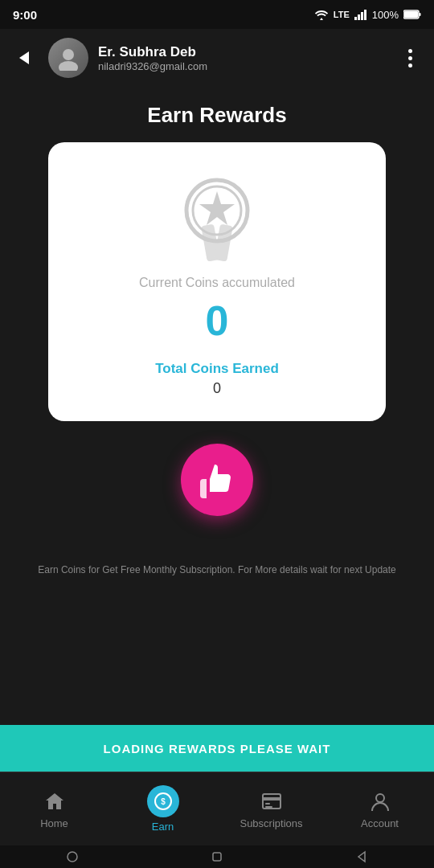 This screenshot has width=434, height=868. I want to click on thumbs-up-icon, so click(217, 480).